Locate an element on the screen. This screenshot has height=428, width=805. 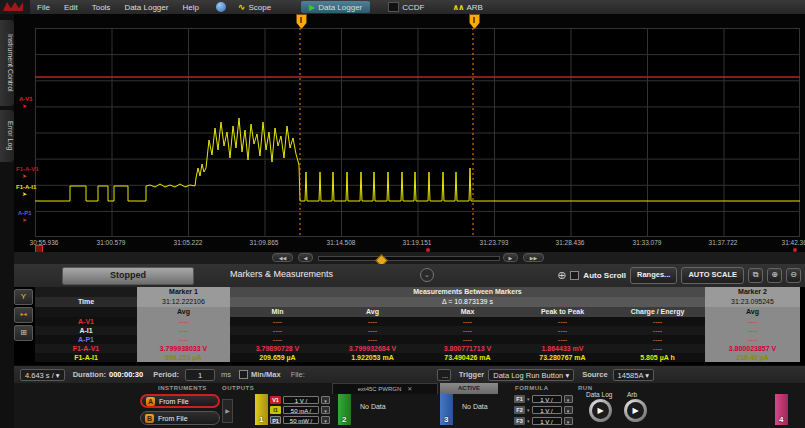
auto-scroll-checkbox is located at coordinates (574, 276).